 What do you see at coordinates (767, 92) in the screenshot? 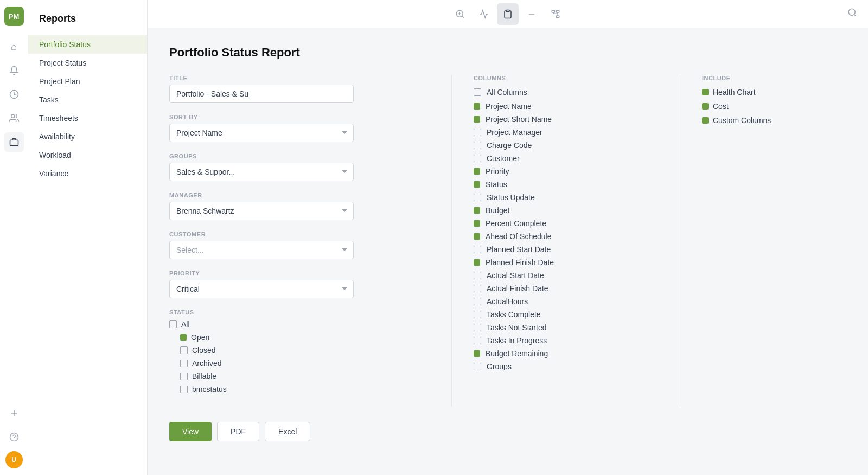
I see `include-health-chart: Health Chart` at bounding box center [767, 92].